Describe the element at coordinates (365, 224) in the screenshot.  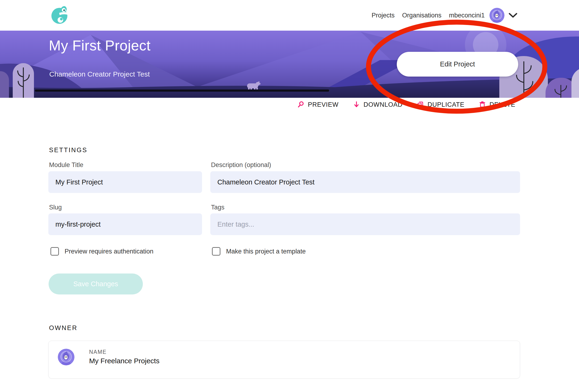
I see `tags-input` at that location.